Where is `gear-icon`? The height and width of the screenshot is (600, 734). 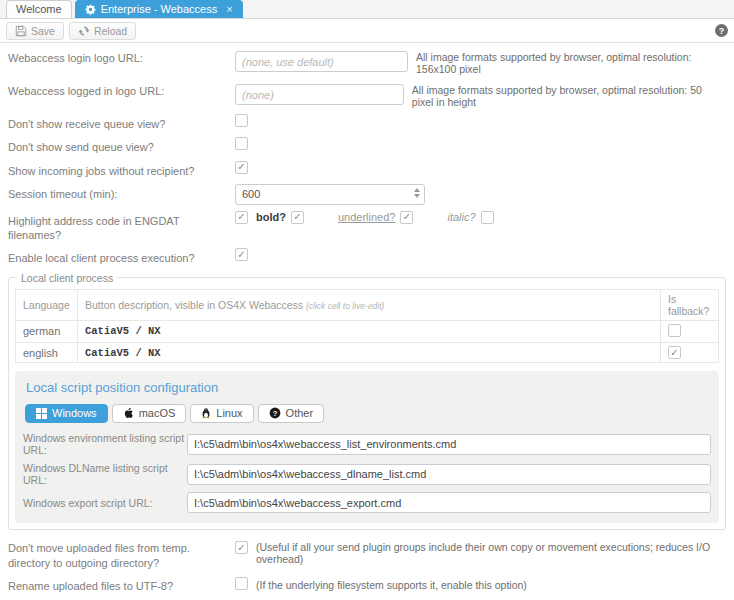 gear-icon is located at coordinates (90, 10).